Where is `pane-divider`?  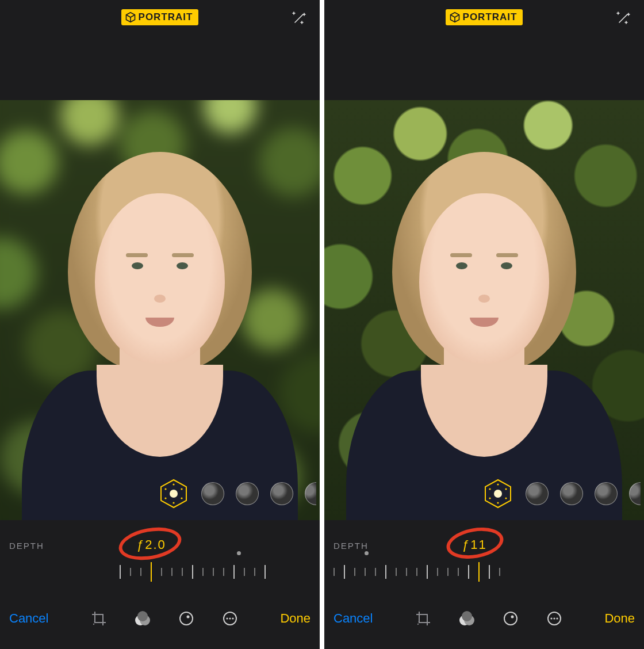 pane-divider is located at coordinates (322, 324).